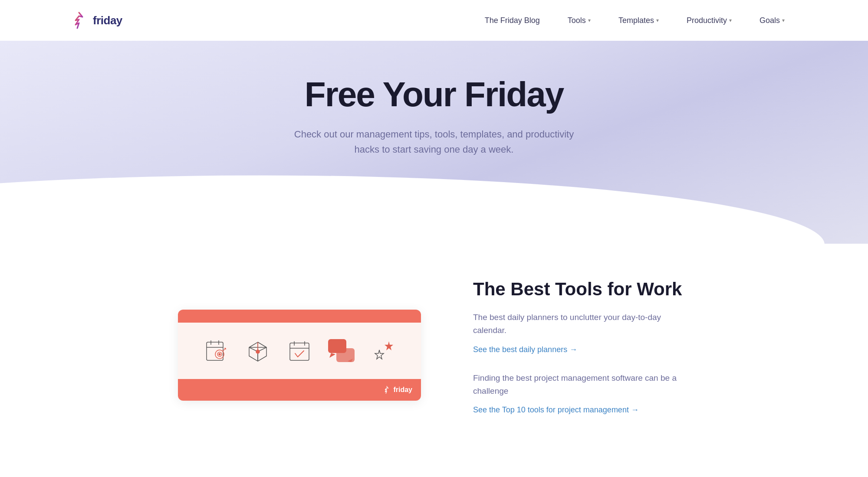 This screenshot has width=868, height=477. I want to click on card-logo: friday, so click(398, 390).